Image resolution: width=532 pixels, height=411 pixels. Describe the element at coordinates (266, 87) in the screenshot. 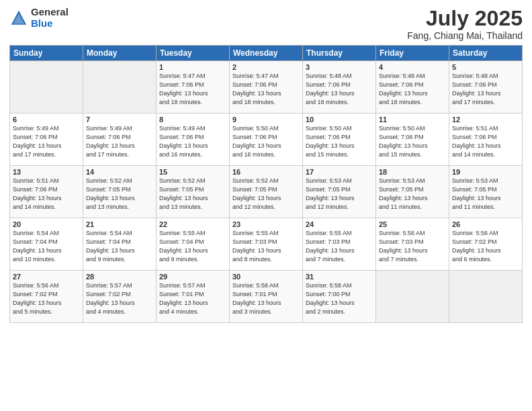

I see `calendar-cell: 2Sunrise: 5:47 AM Sunset: 7:06 PM Daylig…` at that location.